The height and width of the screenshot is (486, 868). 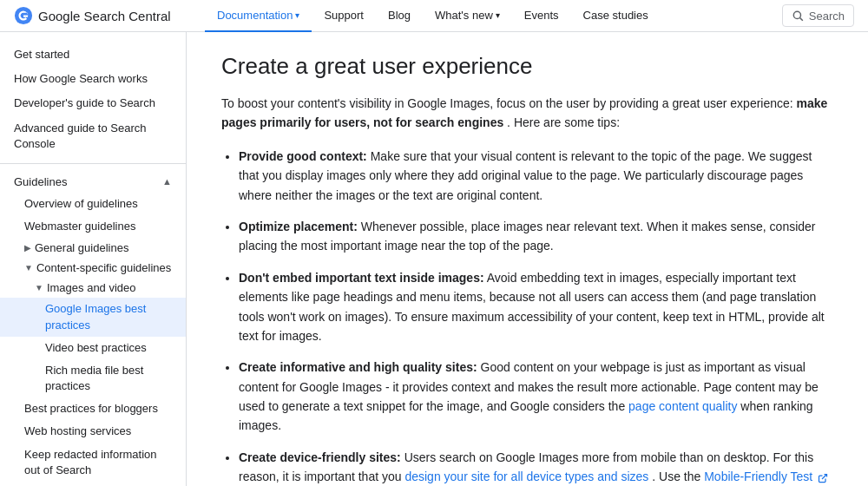 I want to click on page-content-quality-link: page content quality, so click(x=682, y=406).